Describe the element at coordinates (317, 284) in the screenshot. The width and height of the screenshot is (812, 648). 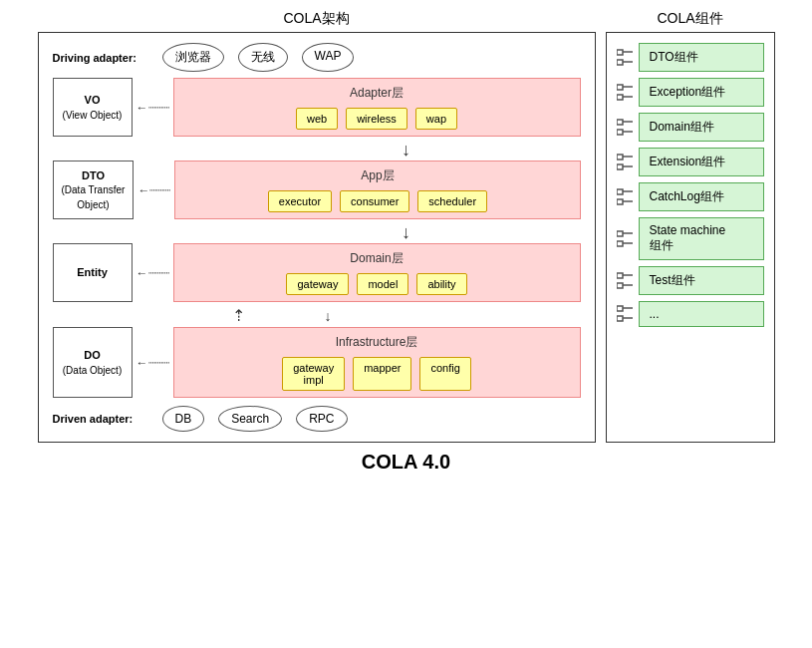
I see `domain-item-gateway: gateway` at that location.